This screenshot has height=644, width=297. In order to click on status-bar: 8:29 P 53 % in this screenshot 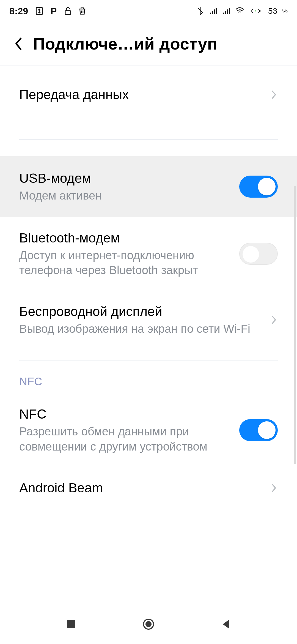, I will do `click(148, 11)`.